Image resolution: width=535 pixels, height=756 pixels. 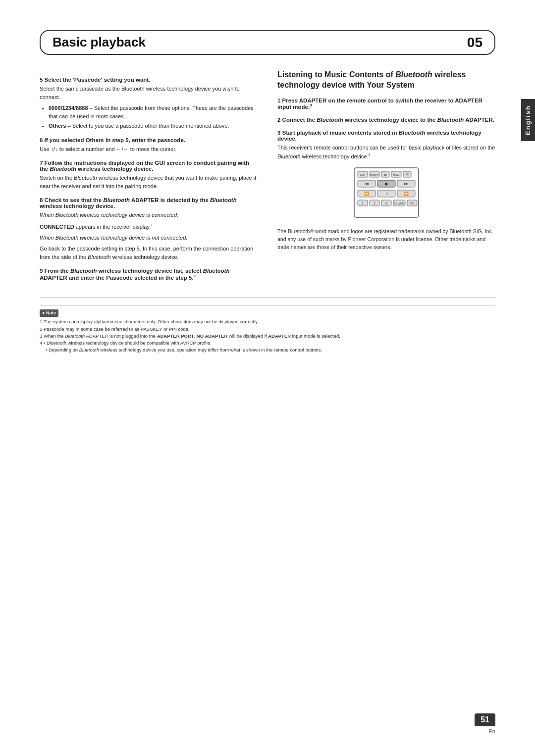 I want to click on bullet-others: Others – Select to you use a passcode ot…, so click(x=153, y=126).